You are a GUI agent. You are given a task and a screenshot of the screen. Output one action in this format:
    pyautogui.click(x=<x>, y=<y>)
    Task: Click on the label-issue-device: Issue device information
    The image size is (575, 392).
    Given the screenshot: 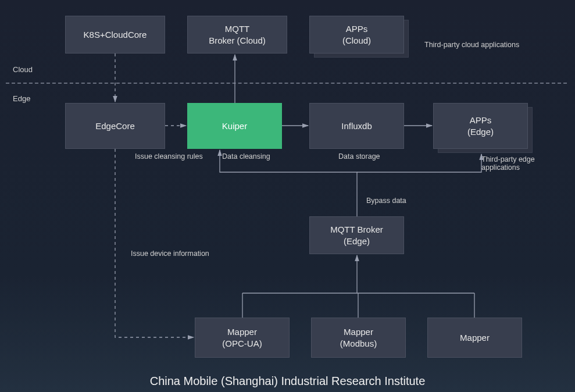 What is the action you would take?
    pyautogui.click(x=170, y=254)
    